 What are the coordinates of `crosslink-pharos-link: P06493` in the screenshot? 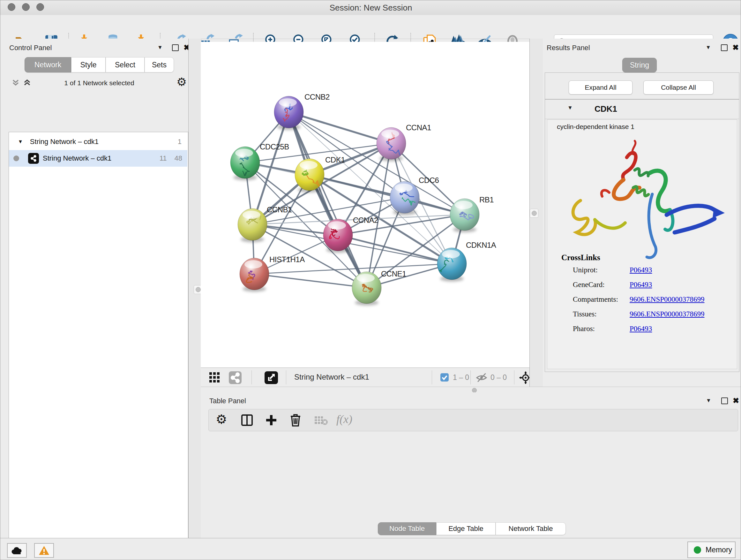 It's located at (641, 329).